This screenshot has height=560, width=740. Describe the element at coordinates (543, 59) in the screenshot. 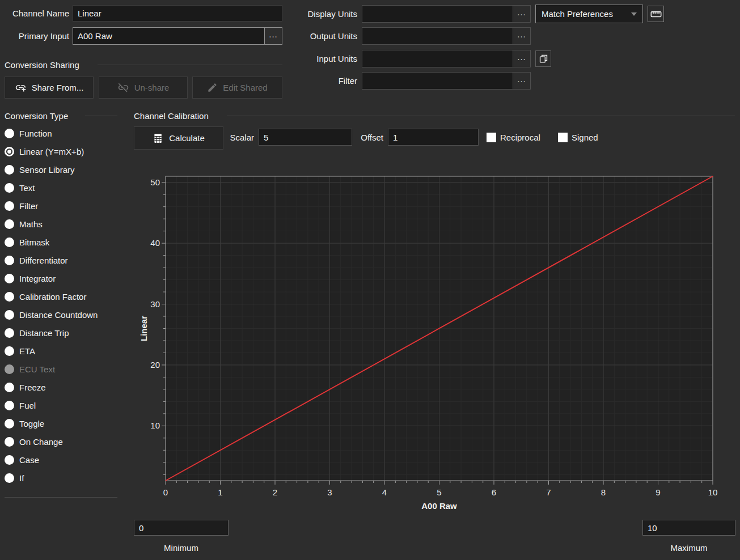

I see `copy-units-button` at that location.